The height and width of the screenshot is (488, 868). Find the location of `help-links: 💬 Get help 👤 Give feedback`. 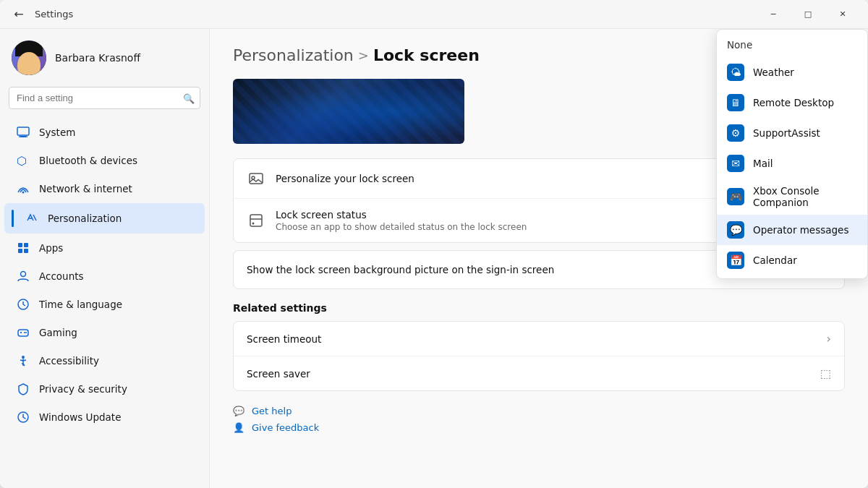

help-links: 💬 Get help 👤 Give feedback is located at coordinates (539, 419).